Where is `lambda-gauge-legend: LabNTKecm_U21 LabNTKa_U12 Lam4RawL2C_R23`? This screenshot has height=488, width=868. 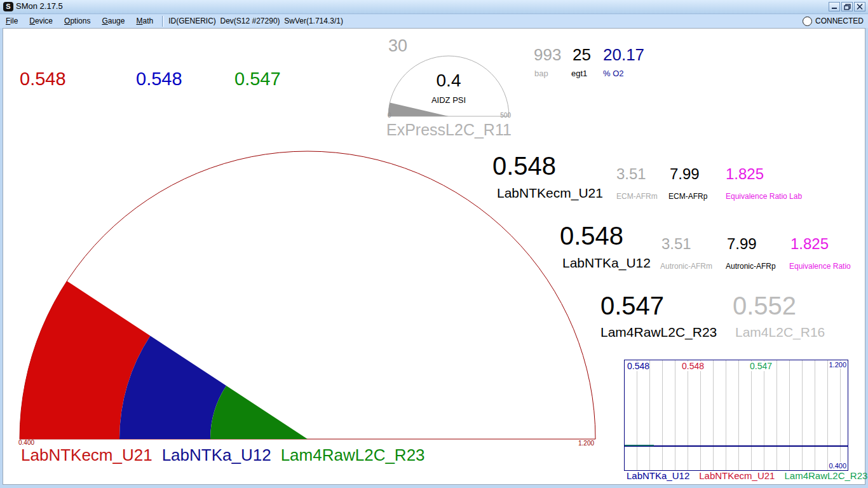
lambda-gauge-legend: LabNTKecm_U21 LabNTKa_U12 Lam4RawL2C_R23 is located at coordinates (223, 455).